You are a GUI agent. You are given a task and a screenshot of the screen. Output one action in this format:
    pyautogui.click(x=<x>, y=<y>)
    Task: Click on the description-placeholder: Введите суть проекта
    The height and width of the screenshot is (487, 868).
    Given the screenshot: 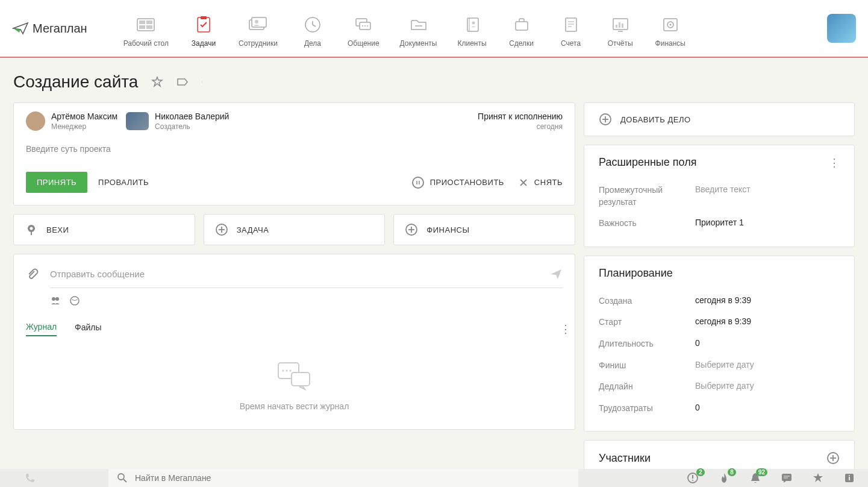 What is the action you would take?
    pyautogui.click(x=294, y=152)
    